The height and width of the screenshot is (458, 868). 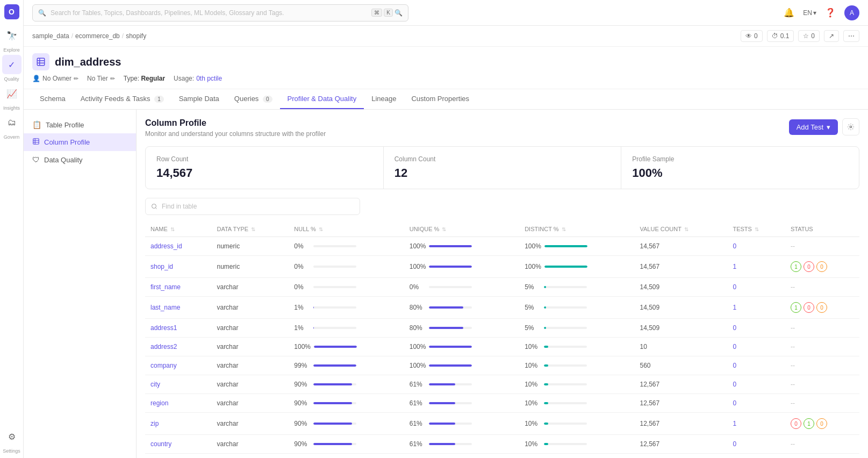 What do you see at coordinates (346, 229) in the screenshot?
I see `col-header-null-pct: NULL % ⇅` at bounding box center [346, 229].